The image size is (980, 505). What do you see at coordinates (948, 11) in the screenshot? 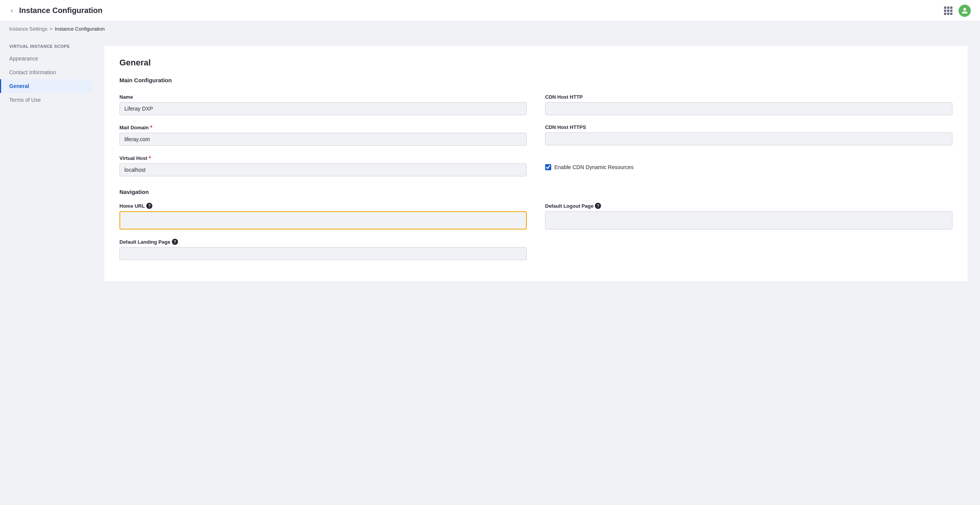
I see `apps-grid-icon` at bounding box center [948, 11].